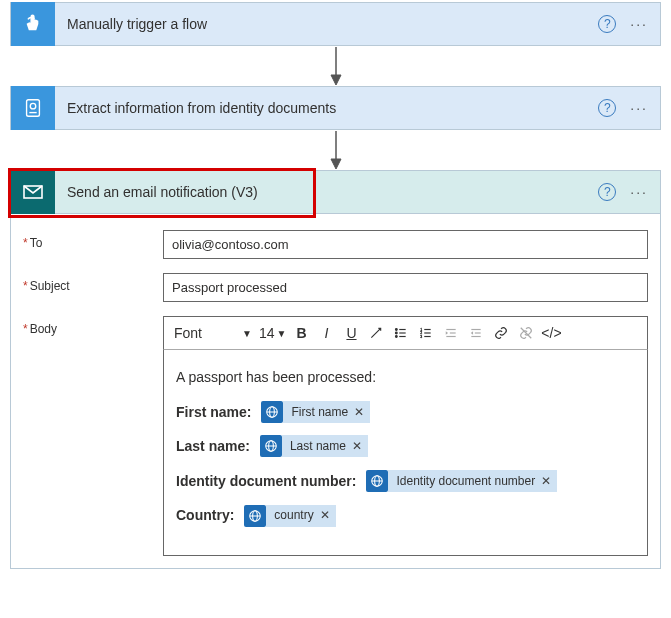 This screenshot has height=618, width=671. What do you see at coordinates (33, 108) in the screenshot?
I see `document-ai-icon` at bounding box center [33, 108].